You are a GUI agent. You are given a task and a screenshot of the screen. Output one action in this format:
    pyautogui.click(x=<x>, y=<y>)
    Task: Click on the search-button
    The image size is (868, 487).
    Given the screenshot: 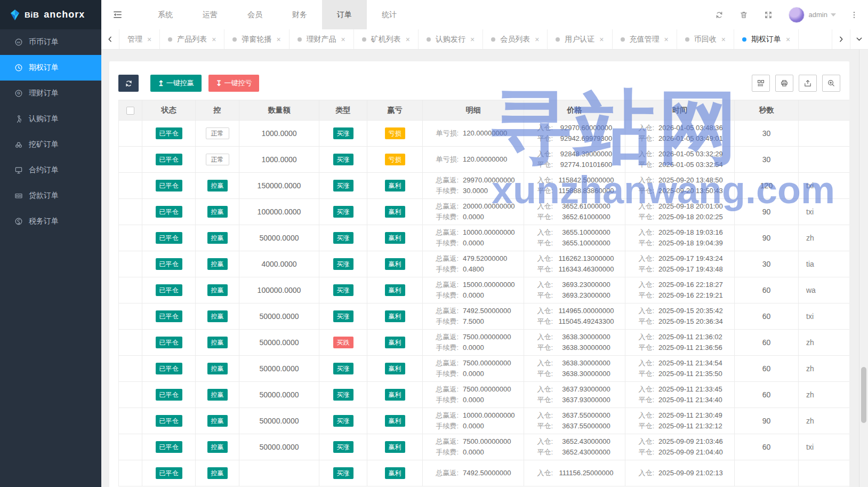 What is the action you would take?
    pyautogui.click(x=831, y=83)
    